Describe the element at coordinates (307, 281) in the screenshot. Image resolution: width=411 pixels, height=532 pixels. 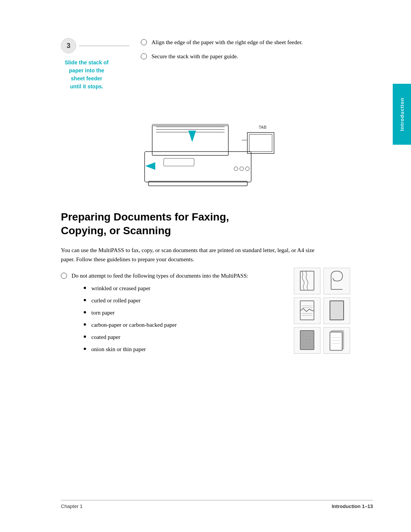
I see `doc-img-wrinkled` at that location.